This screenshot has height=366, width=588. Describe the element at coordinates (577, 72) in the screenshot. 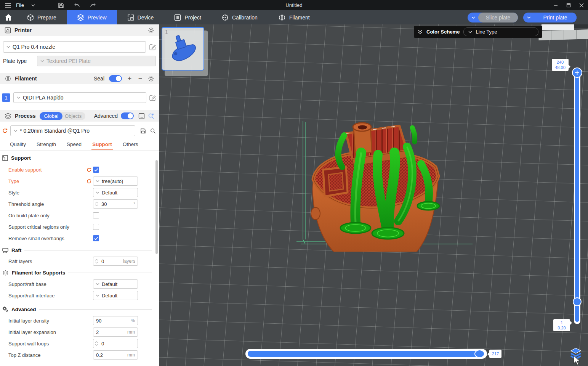

I see `layer-slider-top-handle` at that location.